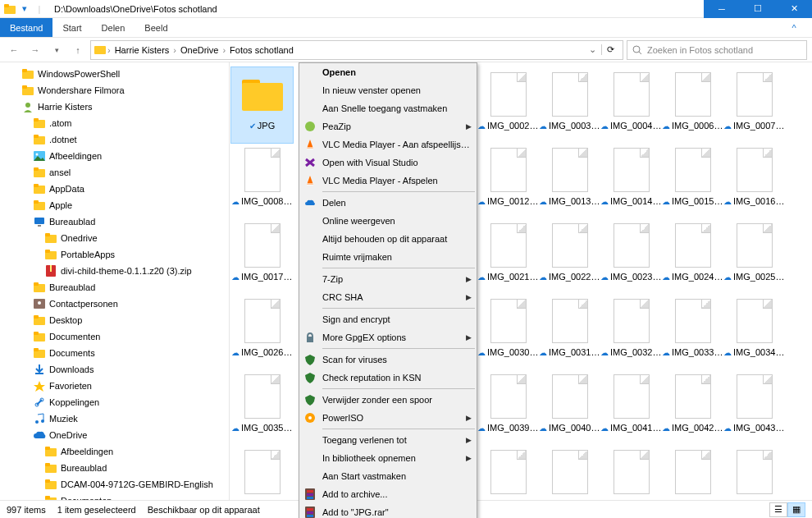  What do you see at coordinates (115, 369) in the screenshot?
I see `tree-item: Downloads` at bounding box center [115, 369].